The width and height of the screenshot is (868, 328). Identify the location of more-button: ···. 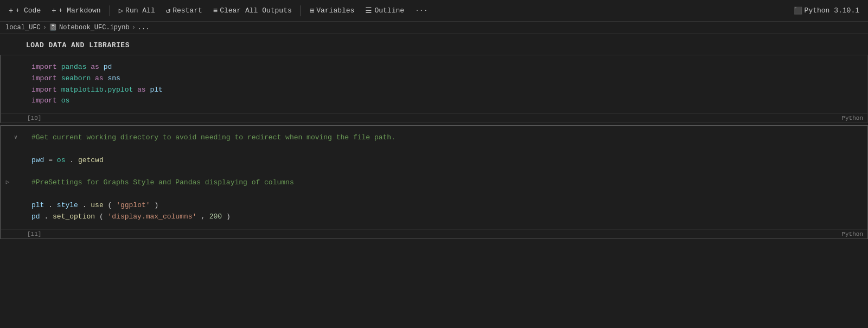
(421, 11).